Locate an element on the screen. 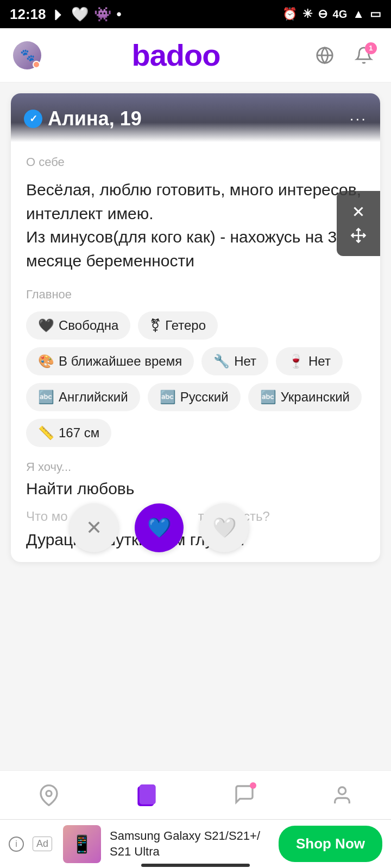 This screenshot has width=391, height=868. verified-icon: ✓ is located at coordinates (33, 119).